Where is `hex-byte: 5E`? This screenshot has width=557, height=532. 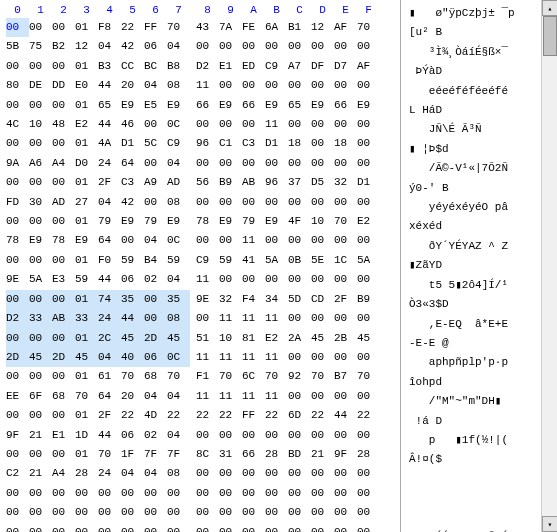
hex-byte: 5E is located at coordinates (322, 260).